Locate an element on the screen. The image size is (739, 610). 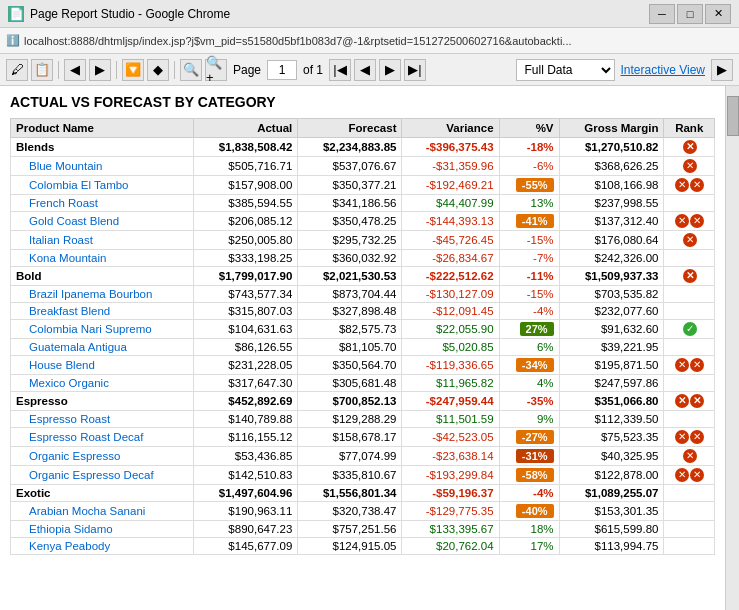
cell-pv: 27% is located at coordinates (529, 330).